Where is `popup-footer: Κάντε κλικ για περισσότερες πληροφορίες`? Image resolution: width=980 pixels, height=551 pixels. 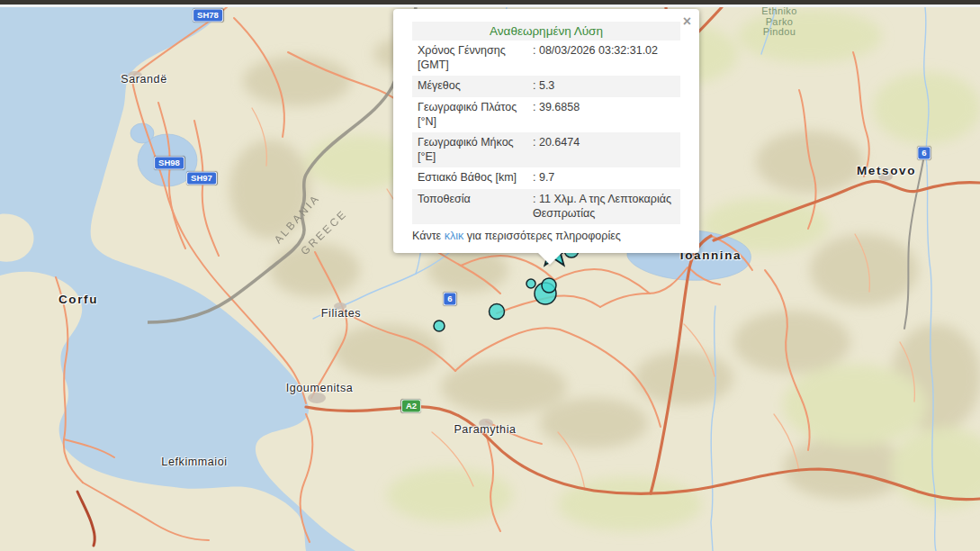 popup-footer: Κάντε κλικ για περισσότερες πληροφορίες is located at coordinates (546, 236).